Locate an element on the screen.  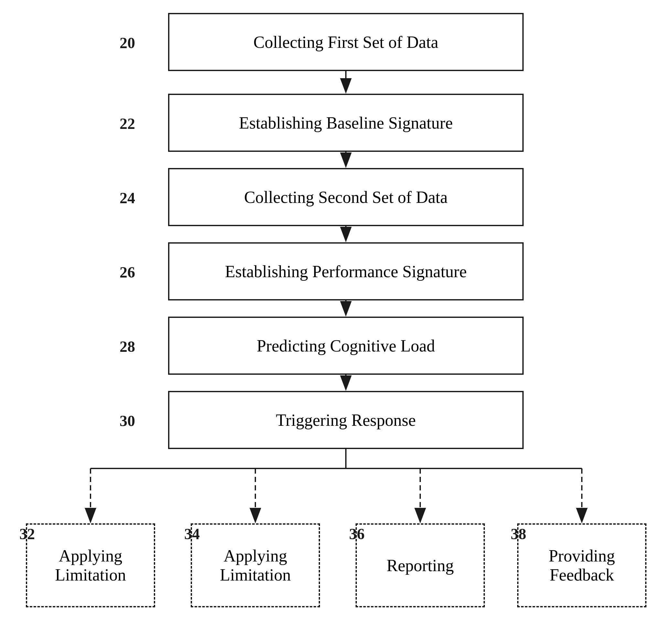
label-24: 24 is located at coordinates (127, 198).